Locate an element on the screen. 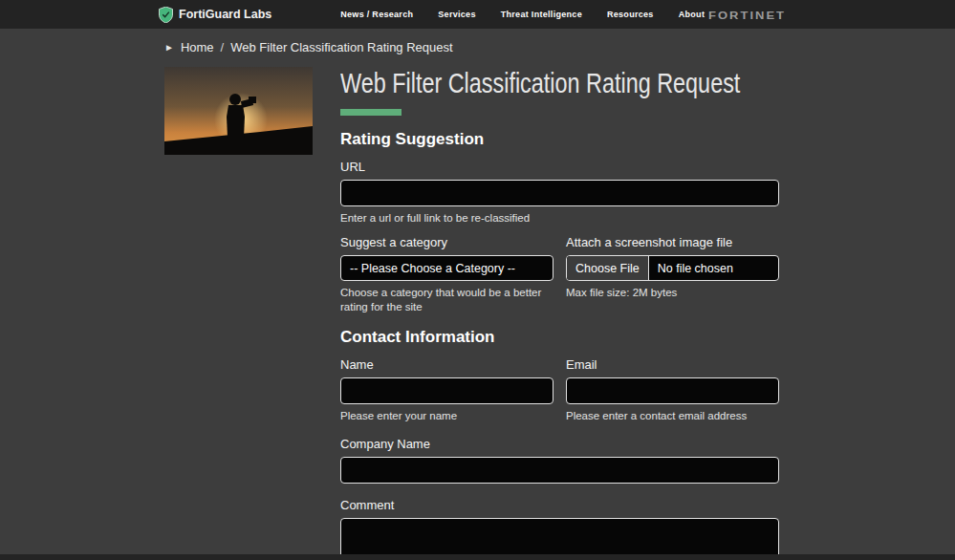 The image size is (955, 560). nav-item-threat-intelligence: Threat Intelligence is located at coordinates (541, 14).